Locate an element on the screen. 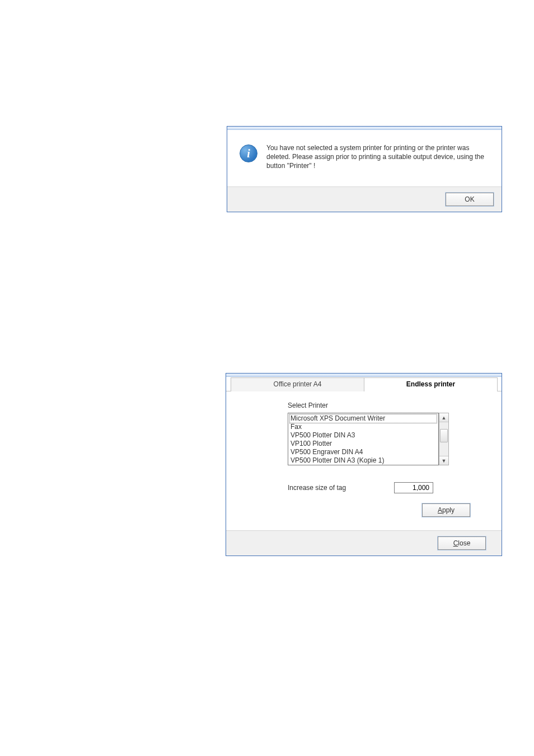 Image resolution: width=534 pixels, height=756 pixels. info-dialog-message: You have not selected a system printer f… is located at coordinates (375, 157).